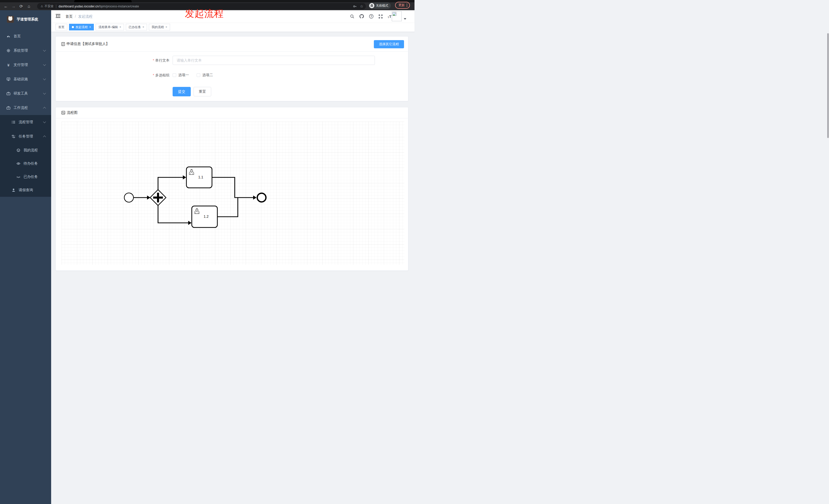  Describe the element at coordinates (27, 20) in the screenshot. I see `app-title: 芋道管理系统` at that location.